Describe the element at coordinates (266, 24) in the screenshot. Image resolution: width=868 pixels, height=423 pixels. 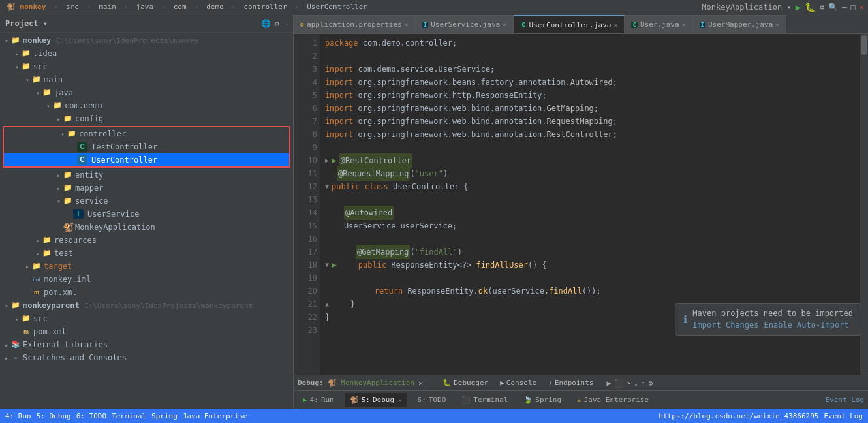
I see `sidebar-globe-icon: 🌐` at that location.